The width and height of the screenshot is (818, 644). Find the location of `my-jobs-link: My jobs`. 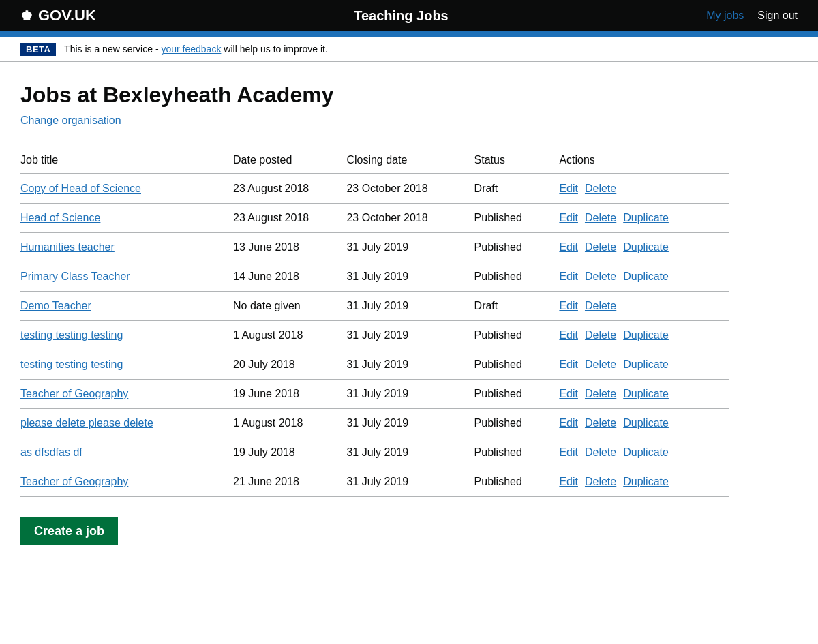

my-jobs-link: My jobs is located at coordinates (725, 16).